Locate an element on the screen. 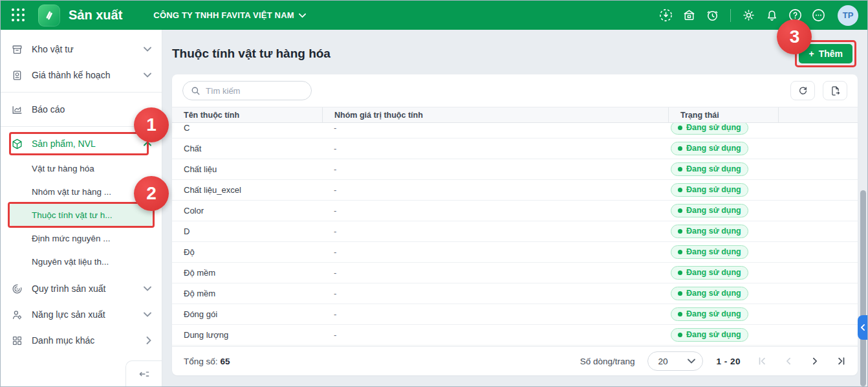 This screenshot has height=387, width=868. app-launcher-icon is located at coordinates (18, 16).